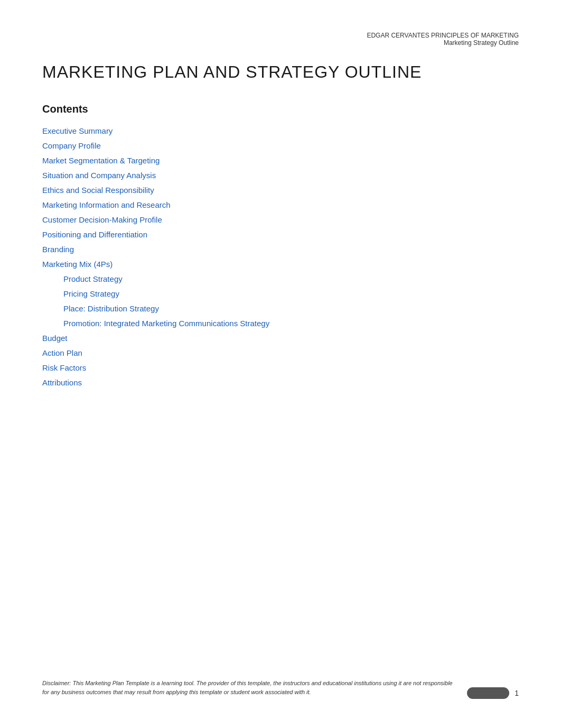 This screenshot has width=561, height=728. Describe the element at coordinates (98, 190) in the screenshot. I see `toc-link: Ethics and Social Responsibility` at that location.